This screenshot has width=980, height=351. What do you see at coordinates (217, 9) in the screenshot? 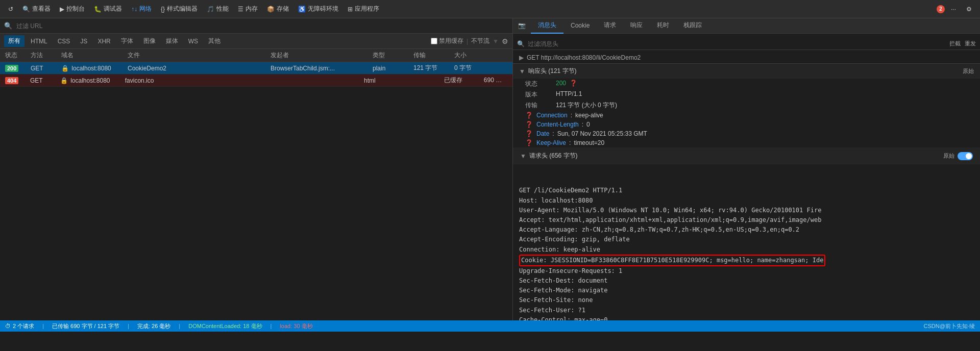
I see `performance-btn: 🎵 性能` at bounding box center [217, 9].